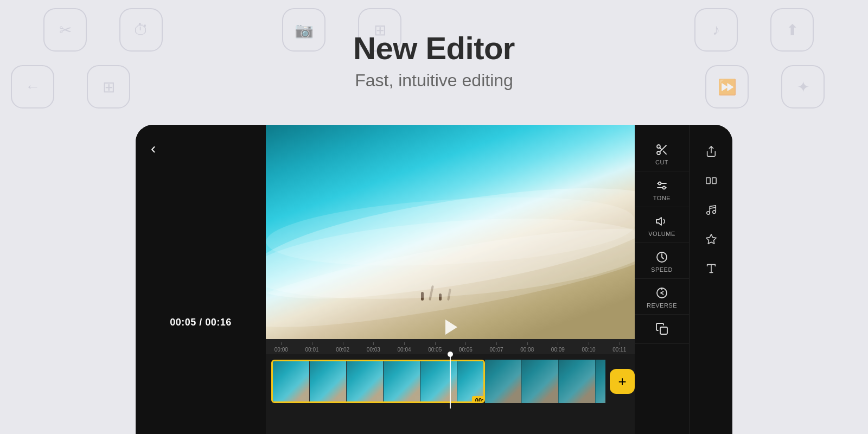  I want to click on music-icon, so click(711, 210).